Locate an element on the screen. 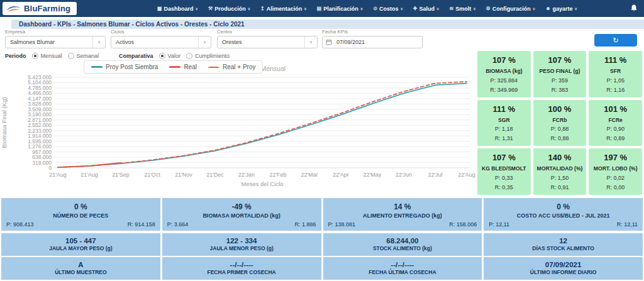  legend-real-proy: Real + Proy is located at coordinates (232, 67).